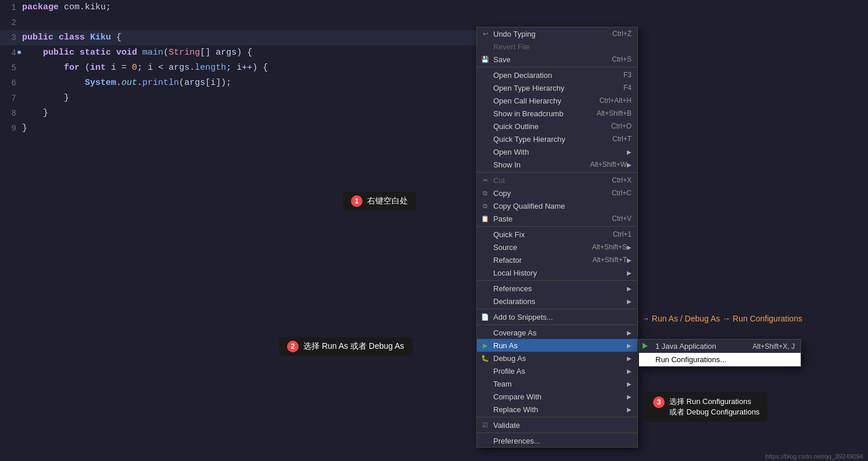 This screenshot has width=868, height=461. What do you see at coordinates (557, 75) in the screenshot?
I see `menu-item-open-declaration: Open Declaration F3` at bounding box center [557, 75].